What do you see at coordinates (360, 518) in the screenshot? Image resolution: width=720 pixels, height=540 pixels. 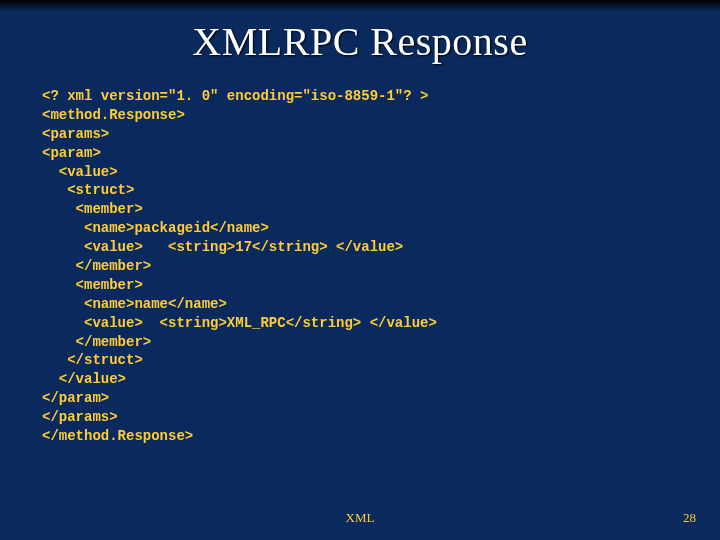 I see `footer-label: XML` at bounding box center [360, 518].